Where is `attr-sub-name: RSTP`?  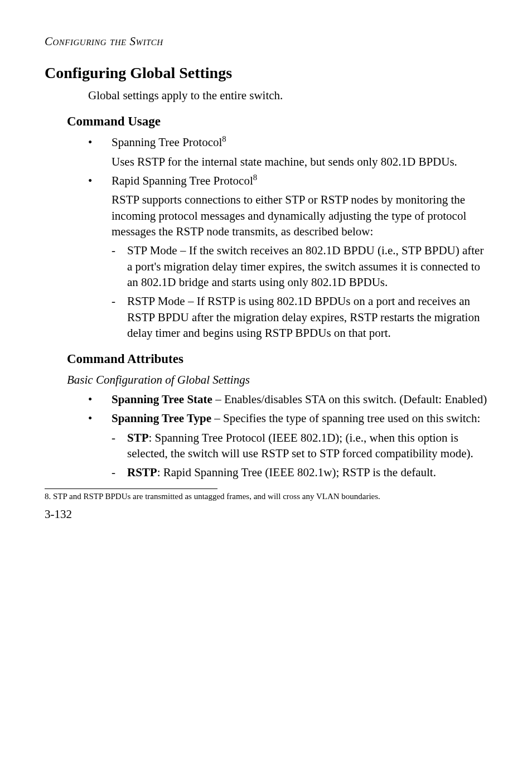
attr-sub-name: RSTP is located at coordinates (142, 472).